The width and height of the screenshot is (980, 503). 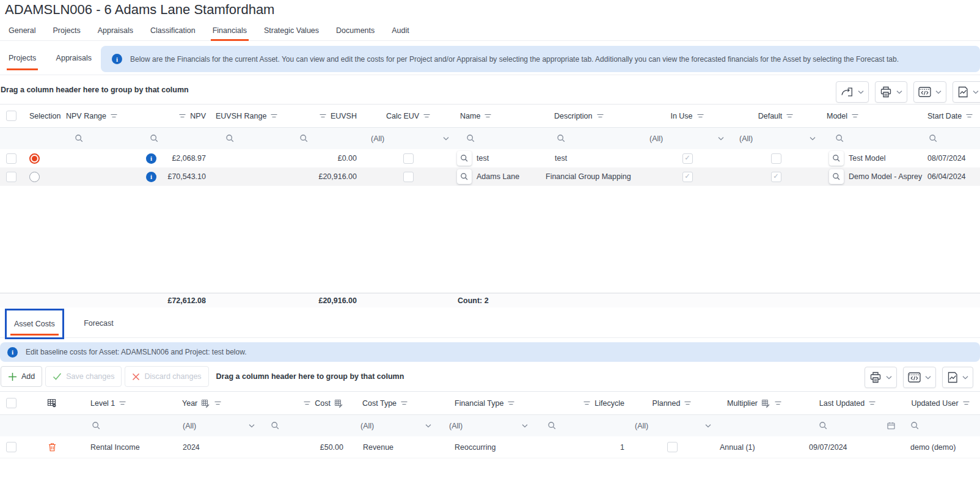 What do you see at coordinates (43, 116) in the screenshot?
I see `col-selection: Selection` at bounding box center [43, 116].